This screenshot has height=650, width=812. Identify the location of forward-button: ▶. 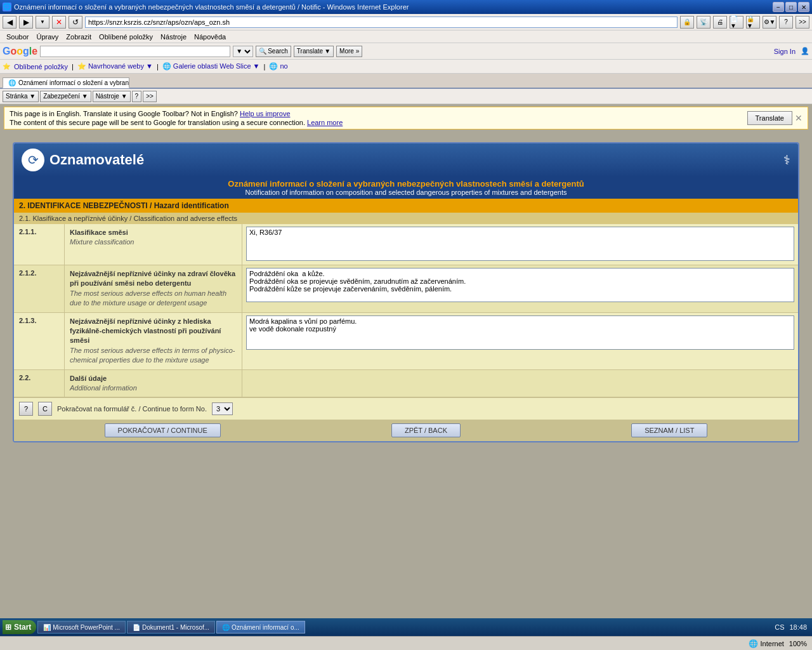
(26, 22).